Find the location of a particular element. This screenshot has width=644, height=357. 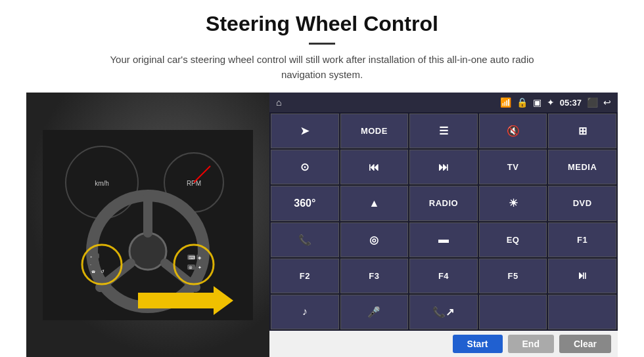

status-left: ⌂ is located at coordinates (279, 102).